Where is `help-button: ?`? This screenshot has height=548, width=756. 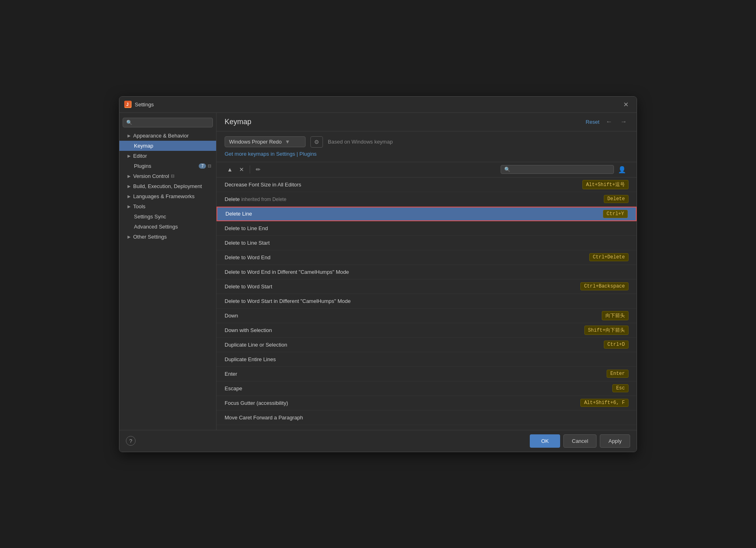
help-button: ? is located at coordinates (131, 441).